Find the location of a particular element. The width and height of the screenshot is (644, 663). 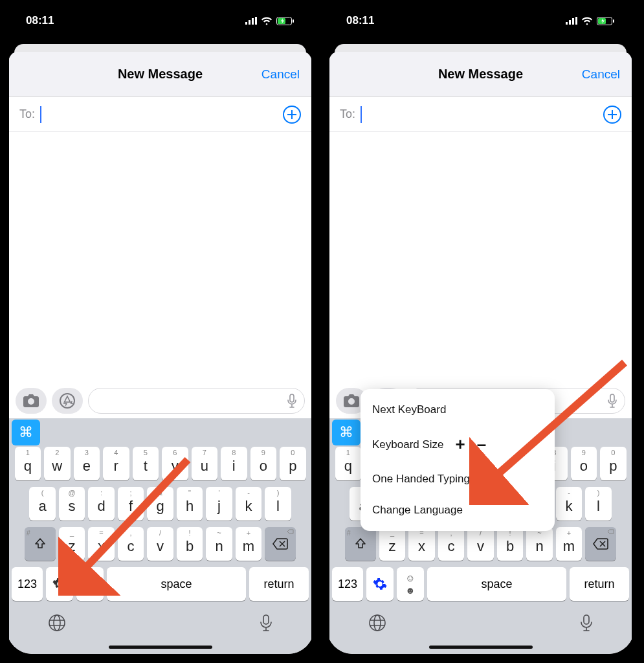

wifi-icon is located at coordinates (587, 21).